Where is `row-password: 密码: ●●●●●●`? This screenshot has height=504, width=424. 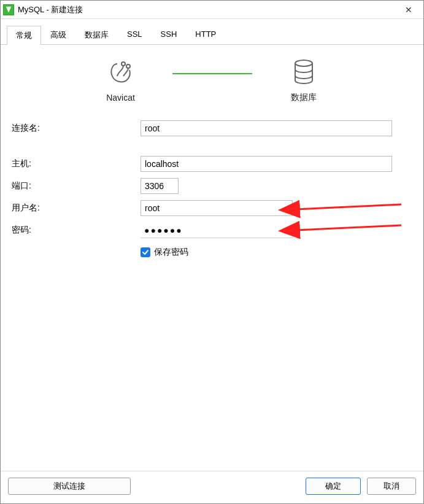 row-password: 密码: ●●●●●● is located at coordinates (212, 230).